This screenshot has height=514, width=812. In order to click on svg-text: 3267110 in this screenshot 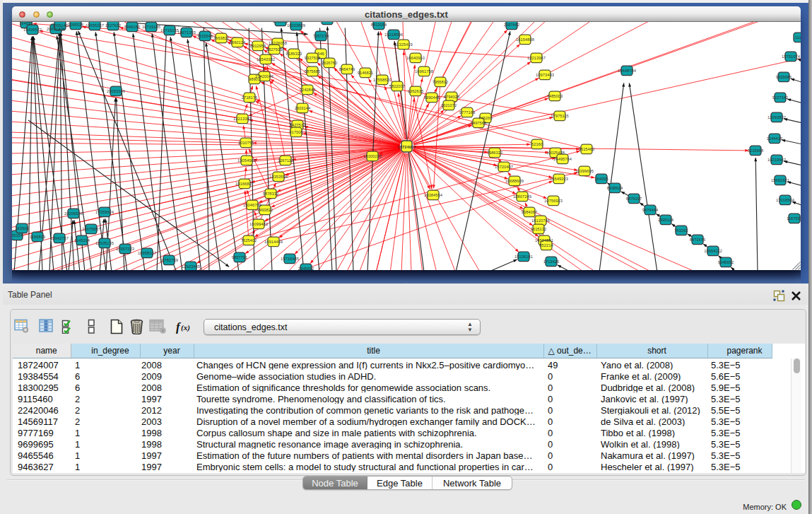, I will do `click(286, 160)`.